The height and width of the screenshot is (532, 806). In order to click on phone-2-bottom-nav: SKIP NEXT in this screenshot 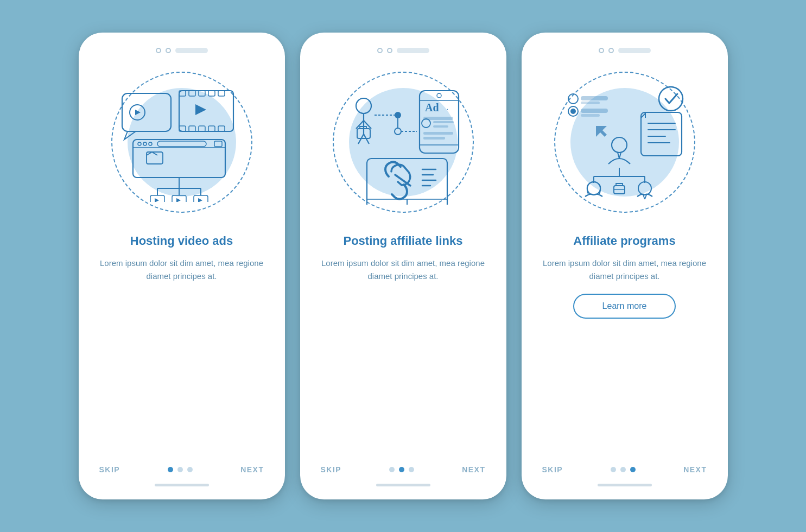, I will do `click(403, 470)`.